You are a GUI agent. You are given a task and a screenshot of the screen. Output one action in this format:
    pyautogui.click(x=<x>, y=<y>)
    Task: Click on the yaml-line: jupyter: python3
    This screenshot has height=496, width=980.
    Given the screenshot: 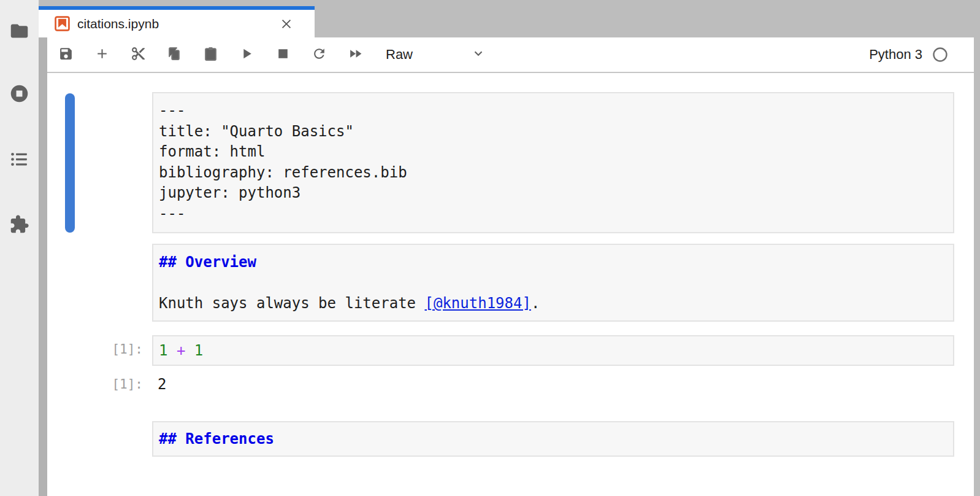 What is the action you would take?
    pyautogui.click(x=553, y=193)
    